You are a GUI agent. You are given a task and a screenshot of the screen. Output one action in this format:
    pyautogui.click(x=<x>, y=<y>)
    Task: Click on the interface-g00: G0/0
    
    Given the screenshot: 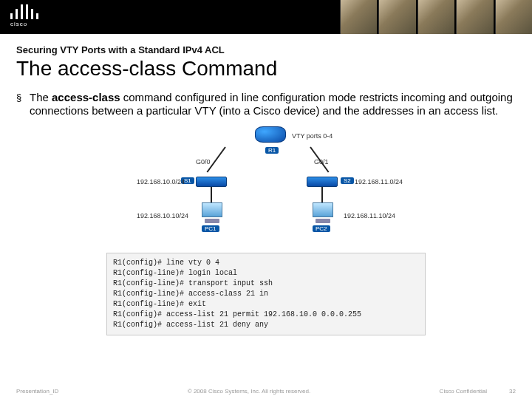 What is the action you would take?
    pyautogui.click(x=203, y=162)
    